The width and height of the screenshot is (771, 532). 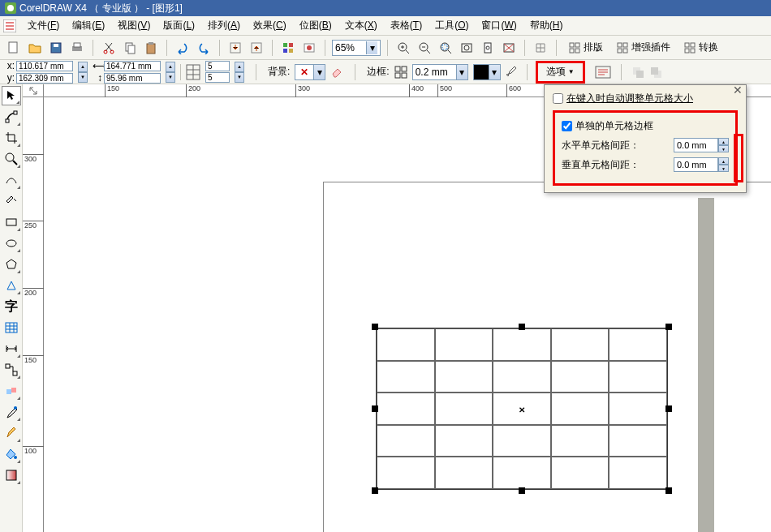 What do you see at coordinates (11, 159) in the screenshot?
I see `zoom-tool` at bounding box center [11, 159].